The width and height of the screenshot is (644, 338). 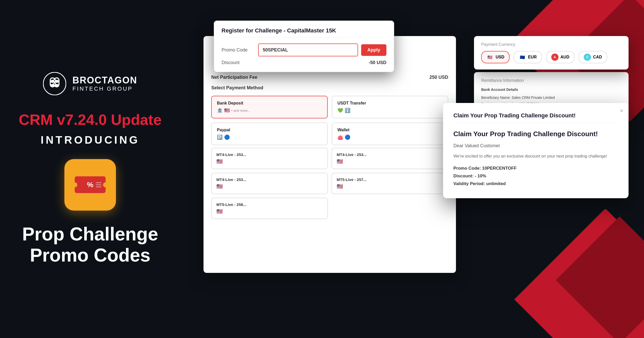 What do you see at coordinates (99, 185) in the screenshot?
I see `ticket-lines` at bounding box center [99, 185].